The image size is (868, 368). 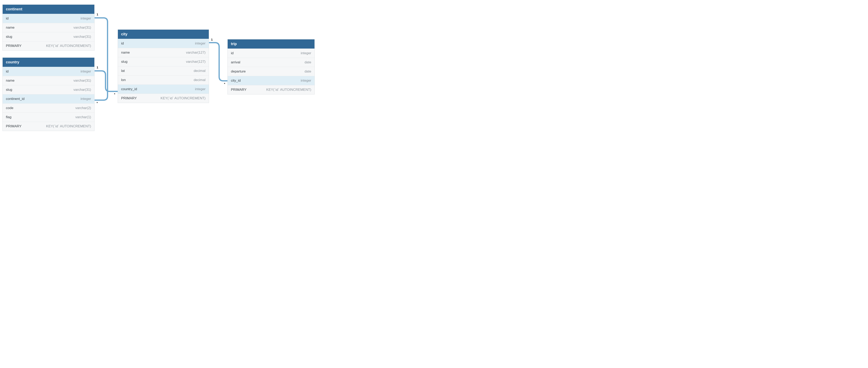 I want to click on column-row: lon decimal, so click(x=163, y=80).